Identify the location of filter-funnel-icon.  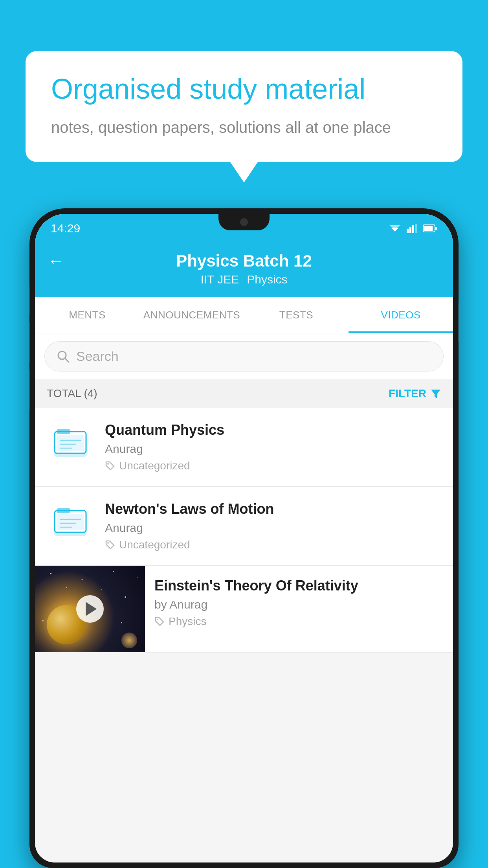
(436, 394).